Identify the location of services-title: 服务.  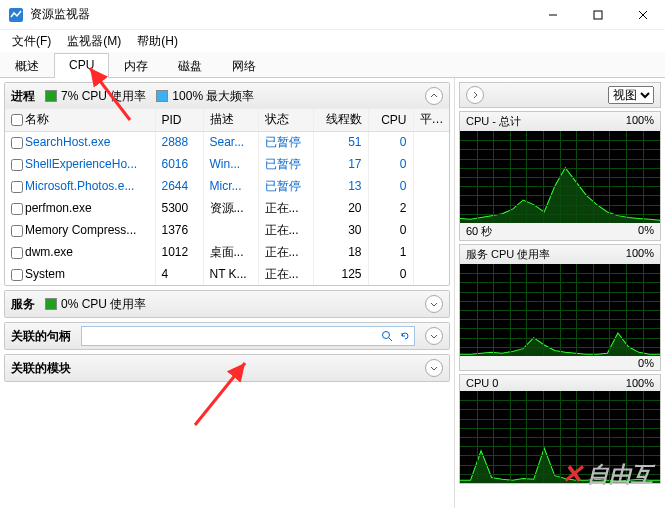
(23, 304).